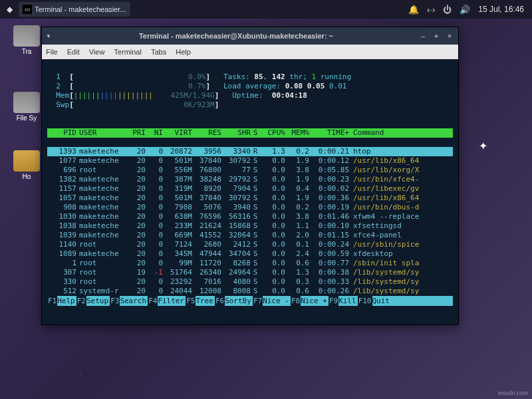 The image size is (532, 399). I want to click on fkey-label-quit: Quit, so click(382, 301).